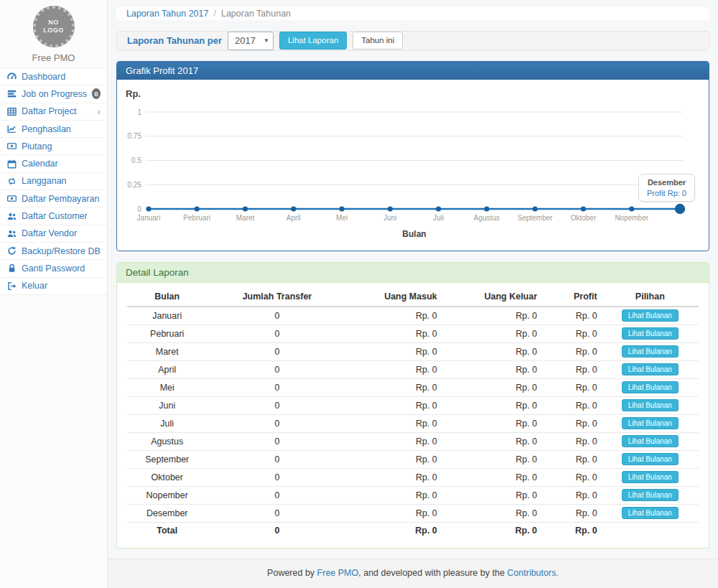 The height and width of the screenshot is (588, 718). Describe the element at coordinates (413, 14) in the screenshot. I see `breadcrumb: Laporan Tahun 2017 / Laporan Tahunan` at that location.